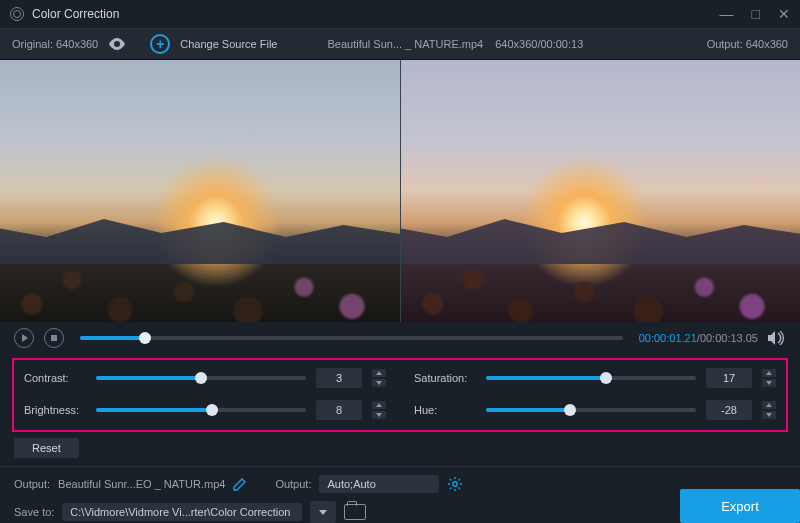 The image size is (800, 523). What do you see at coordinates (352, 338) in the screenshot?
I see `timeline-slider` at bounding box center [352, 338].